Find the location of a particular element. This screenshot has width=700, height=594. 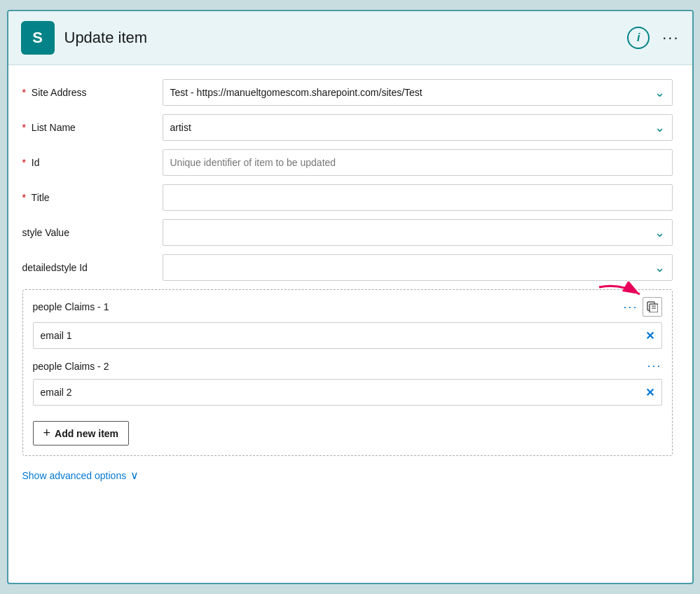

people-claims-1-clear-button: ✕ is located at coordinates (650, 336).